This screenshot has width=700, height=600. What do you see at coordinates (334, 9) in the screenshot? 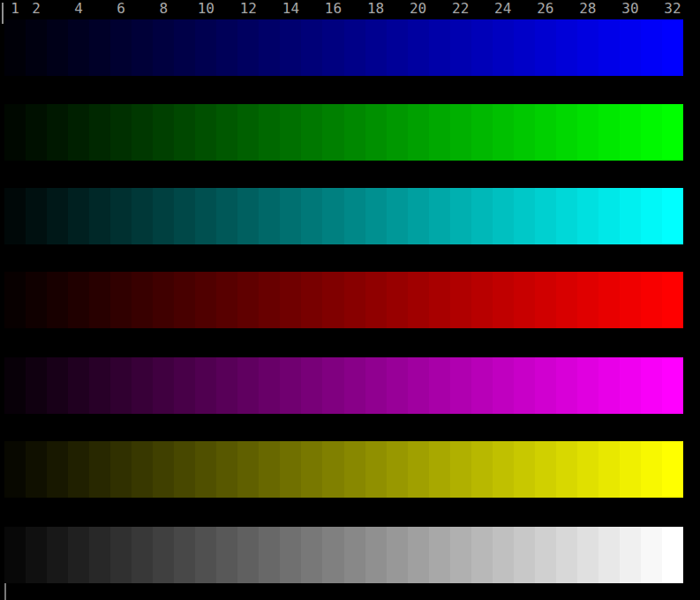
I see `tick-label: 16` at bounding box center [334, 9].